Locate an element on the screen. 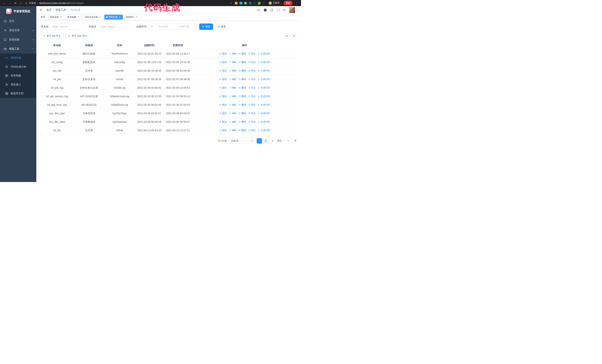 The height and width of the screenshot is (364, 602). browser-update-button: 更新 is located at coordinates (288, 3).